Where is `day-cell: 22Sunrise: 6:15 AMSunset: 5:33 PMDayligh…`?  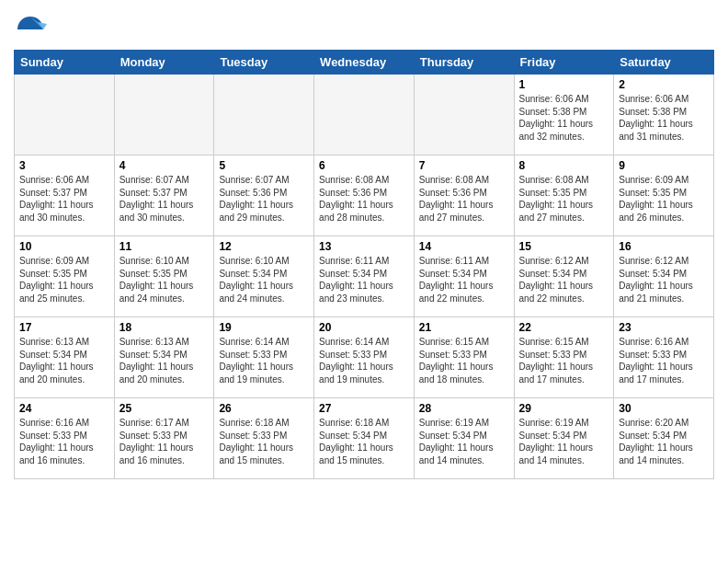 day-cell: 22Sunrise: 6:15 AMSunset: 5:33 PMDayligh… is located at coordinates (564, 358).